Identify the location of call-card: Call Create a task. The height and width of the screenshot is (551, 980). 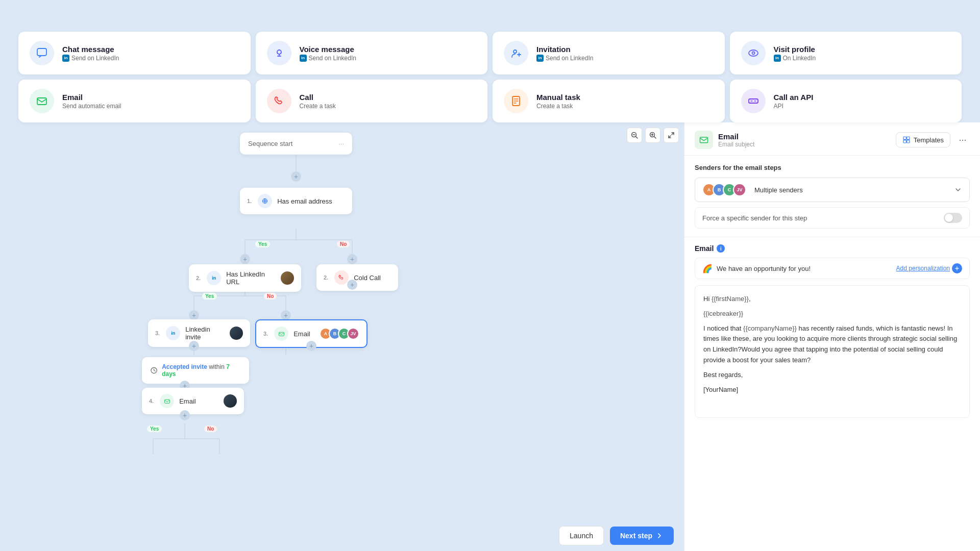
(372, 101).